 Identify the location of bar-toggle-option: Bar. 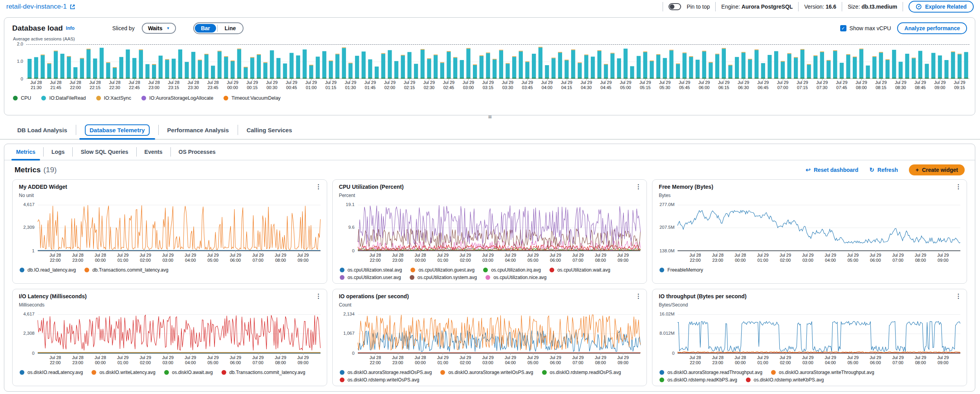
(205, 28).